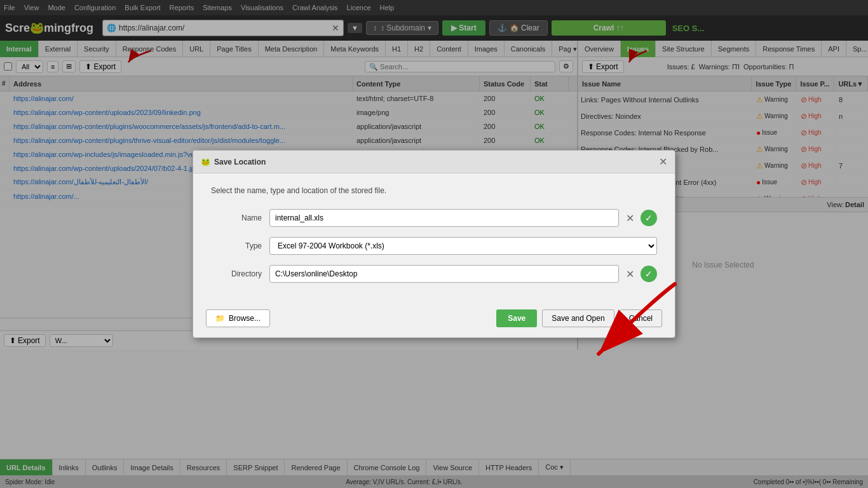 This screenshot has width=868, height=488. What do you see at coordinates (463, 274) in the screenshot?
I see `directory-input-wrap: ✕ ✓` at bounding box center [463, 274].